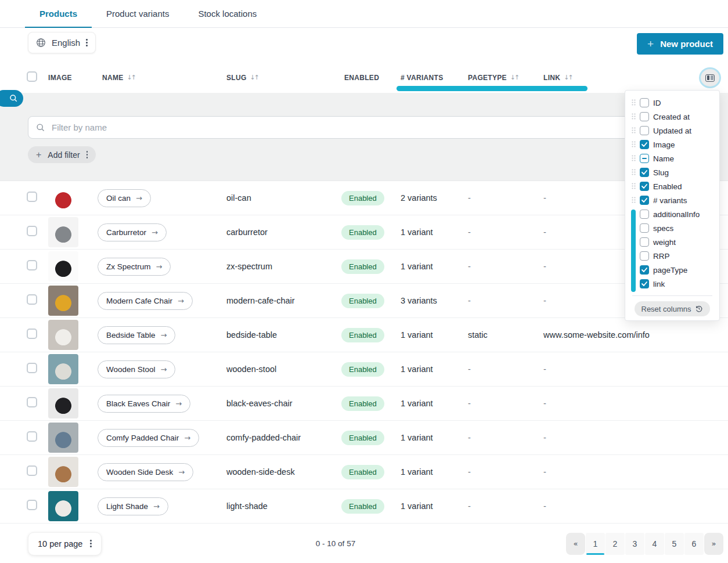  What do you see at coordinates (228, 14) in the screenshot?
I see `tab-stock-locations: Stock locations` at bounding box center [228, 14].